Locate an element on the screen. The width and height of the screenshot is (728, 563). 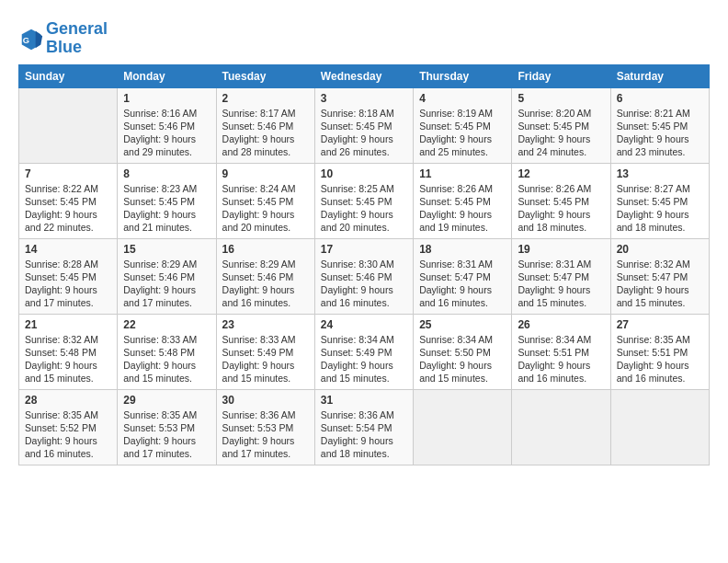
calendar-cell: 10Sunrise: 8:25 AM Sunset: 5:45 PM Dayli… is located at coordinates (364, 201).